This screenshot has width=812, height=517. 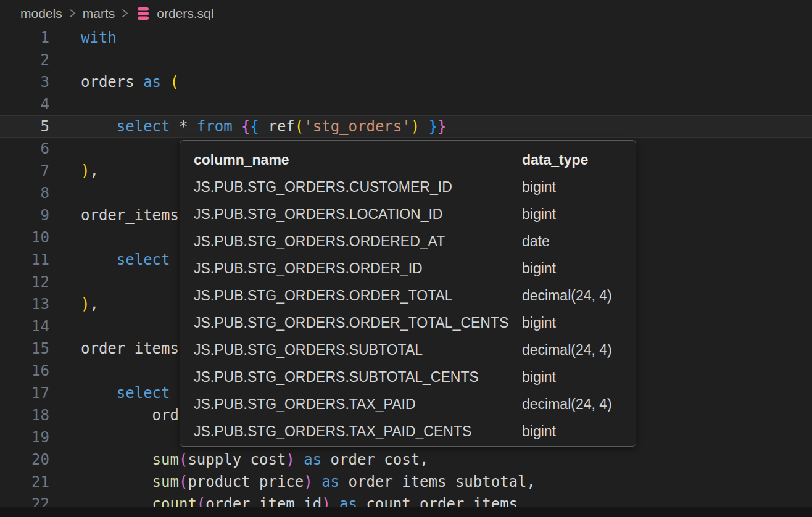 I want to click on line-number: 3, so click(x=25, y=82).